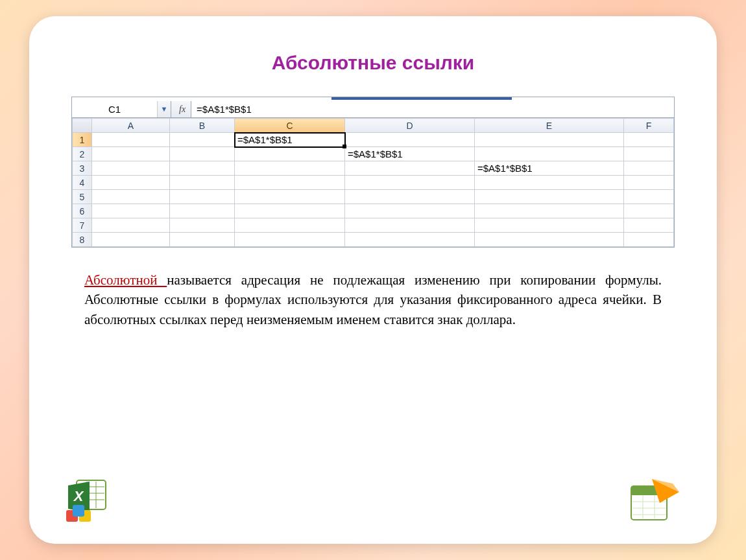 Image resolution: width=746 pixels, height=560 pixels. Describe the element at coordinates (131, 126) in the screenshot. I see `column-header: A` at that location.